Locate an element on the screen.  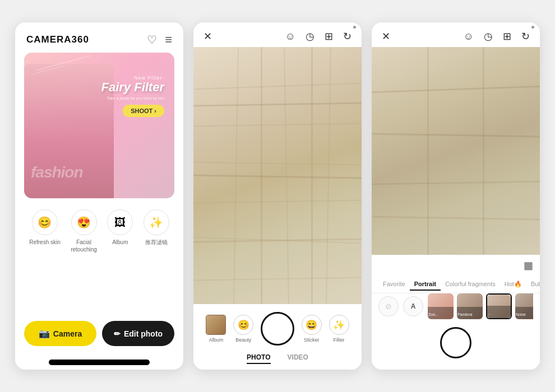
header-icons: ♡ ≡ is located at coordinates (159, 40).